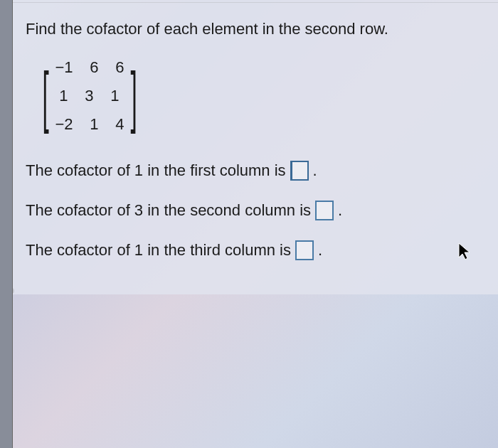  Describe the element at coordinates (90, 124) in the screenshot. I see `matrix-row-3: −2 1 4` at that location.